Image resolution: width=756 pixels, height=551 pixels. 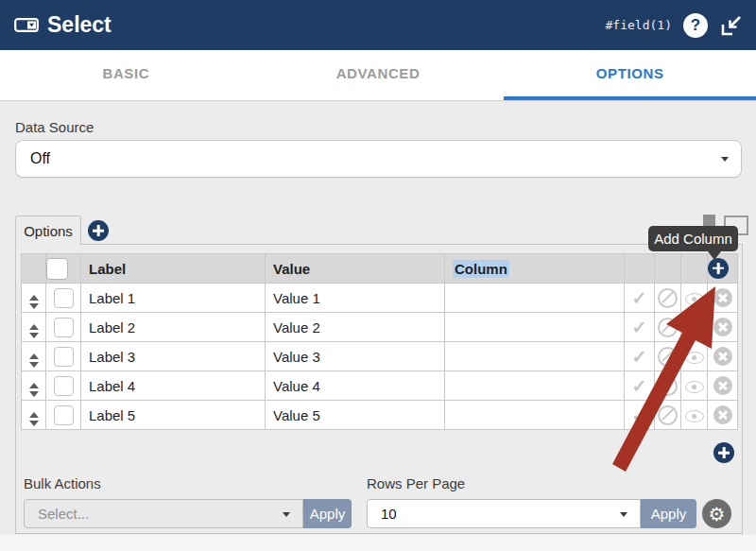 What do you see at coordinates (57, 268) in the screenshot?
I see `select-all-checkbox` at bounding box center [57, 268].